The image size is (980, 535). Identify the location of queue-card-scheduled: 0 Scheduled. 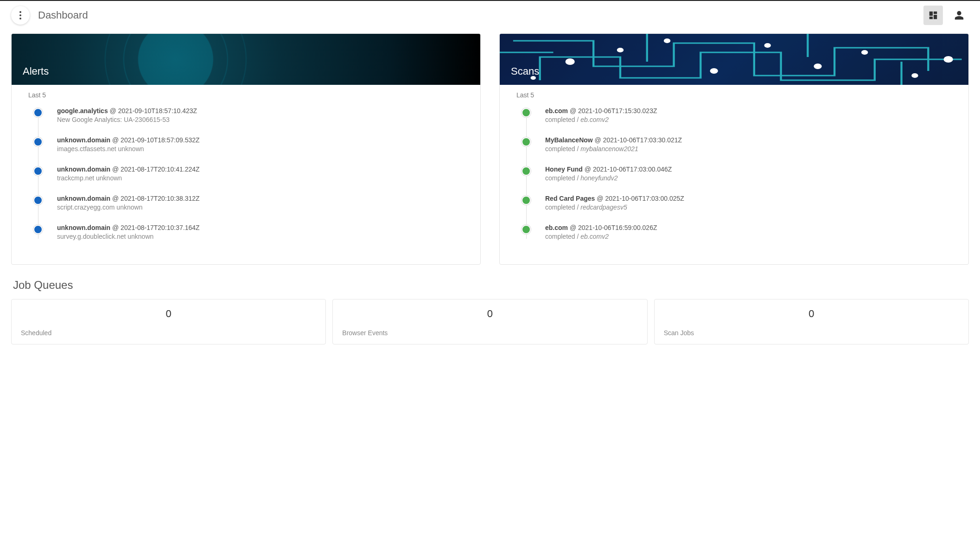
(169, 322).